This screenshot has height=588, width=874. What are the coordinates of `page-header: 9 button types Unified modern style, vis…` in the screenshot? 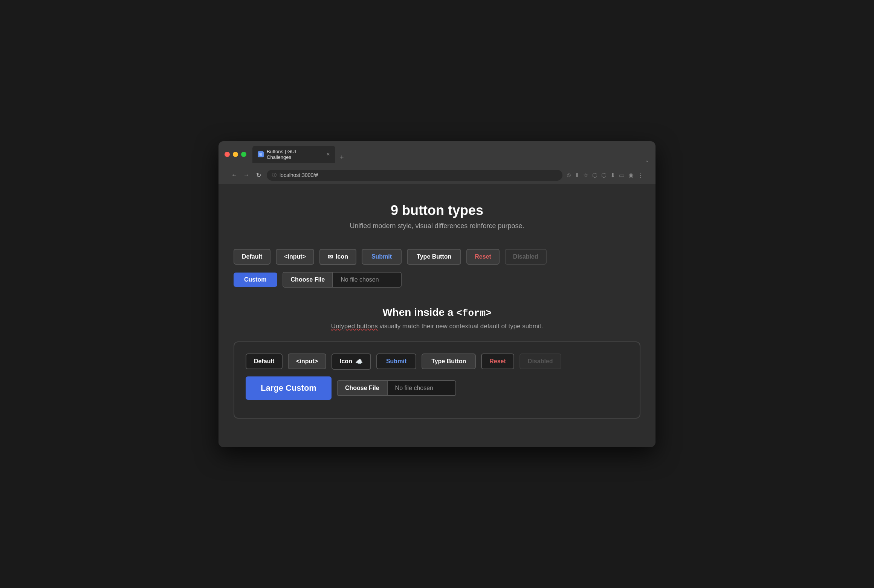 It's located at (437, 216).